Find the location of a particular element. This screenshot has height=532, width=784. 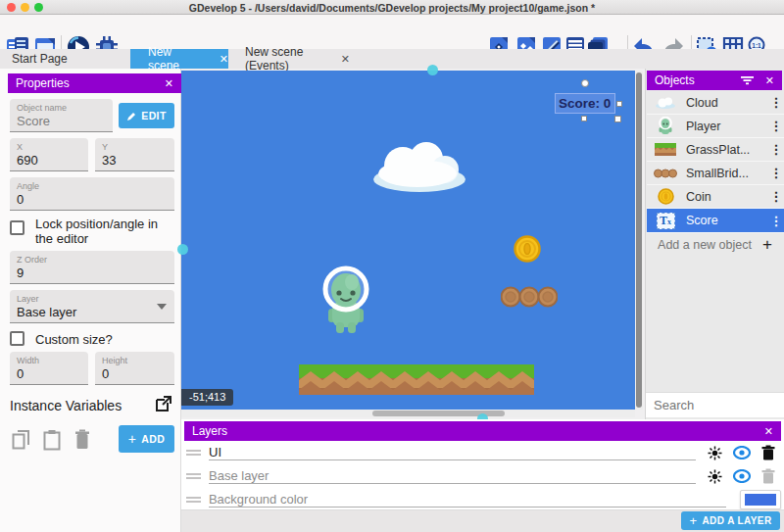

z-order-field: Z Order 9 is located at coordinates (92, 267).